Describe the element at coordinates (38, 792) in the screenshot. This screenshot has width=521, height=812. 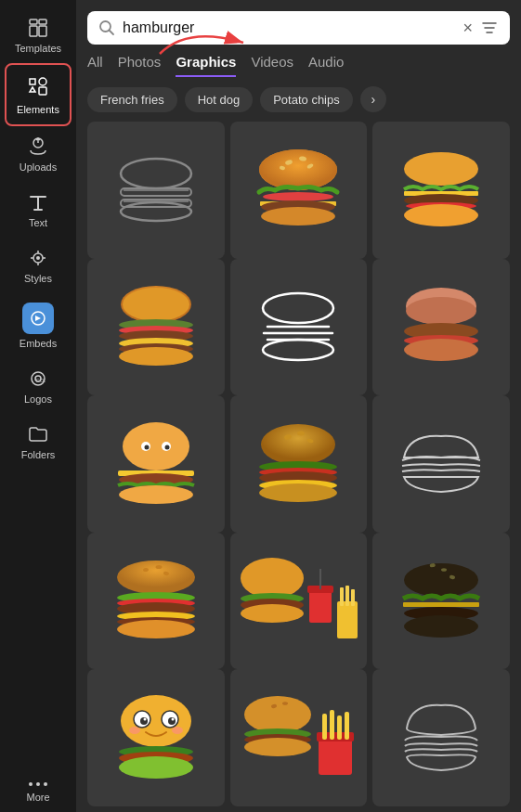
I see `sidebar-item-more: More` at that location.